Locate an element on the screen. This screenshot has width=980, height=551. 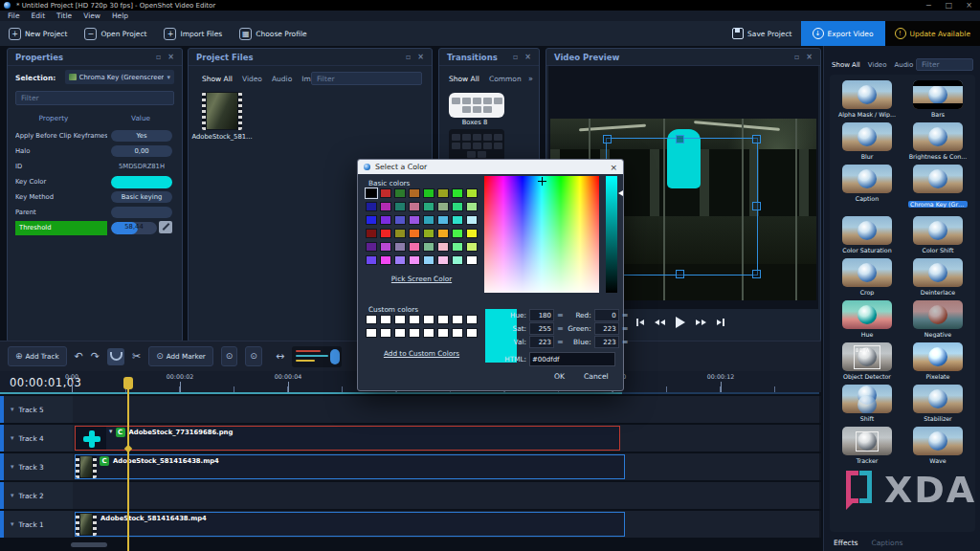
value-slider is located at coordinates (612, 234).